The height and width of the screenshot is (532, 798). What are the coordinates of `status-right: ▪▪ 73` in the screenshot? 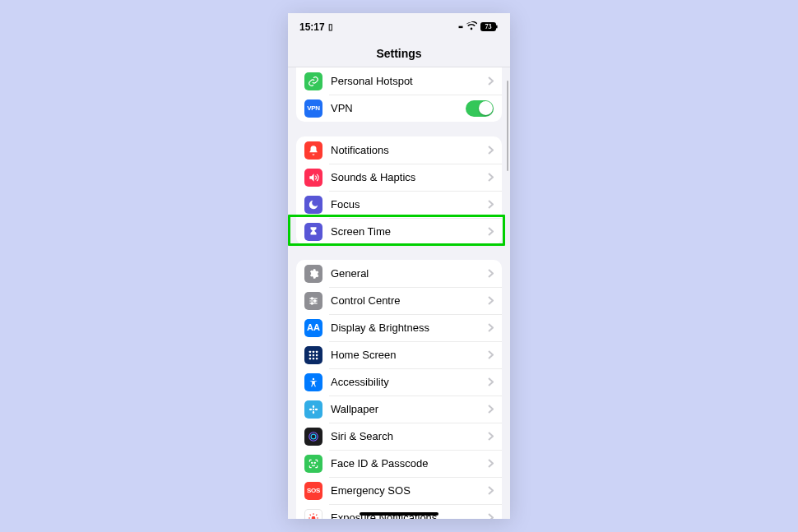 It's located at (479, 27).